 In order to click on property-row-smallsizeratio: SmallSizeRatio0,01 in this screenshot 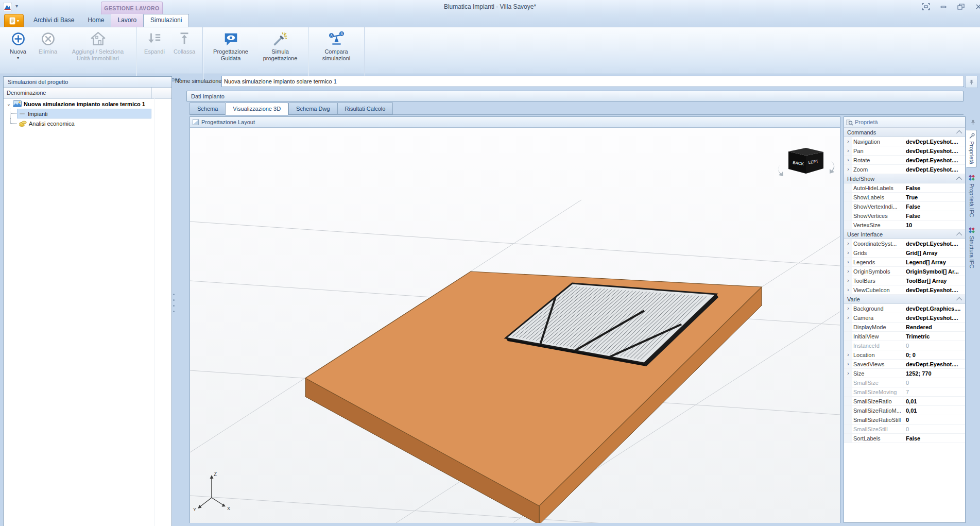, I will do `click(904, 401)`.